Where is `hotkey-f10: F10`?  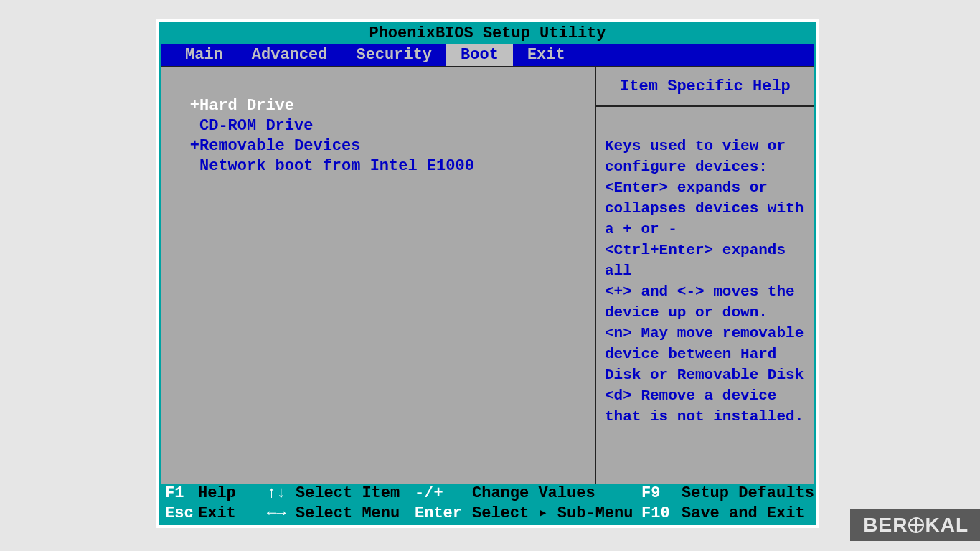
hotkey-f10: F10 is located at coordinates (661, 514).